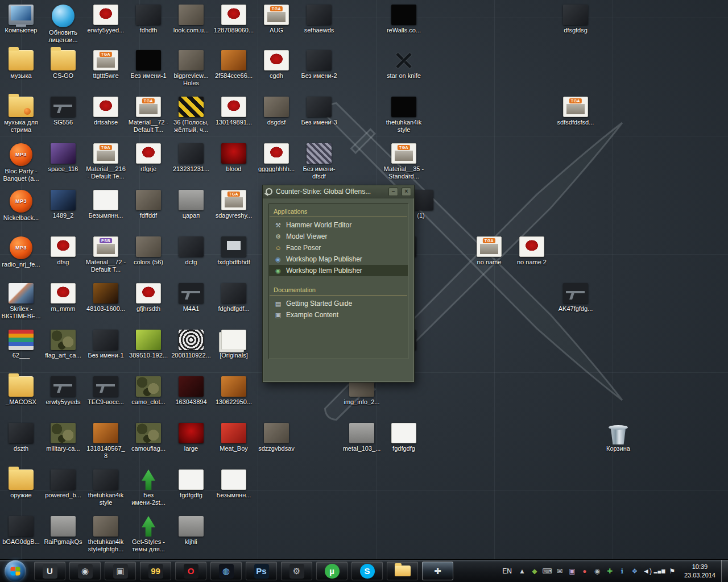 The width and height of the screenshot is (728, 582). Describe the element at coordinates (106, 111) in the screenshot. I see `desktop-icon: drtsahse` at that location.